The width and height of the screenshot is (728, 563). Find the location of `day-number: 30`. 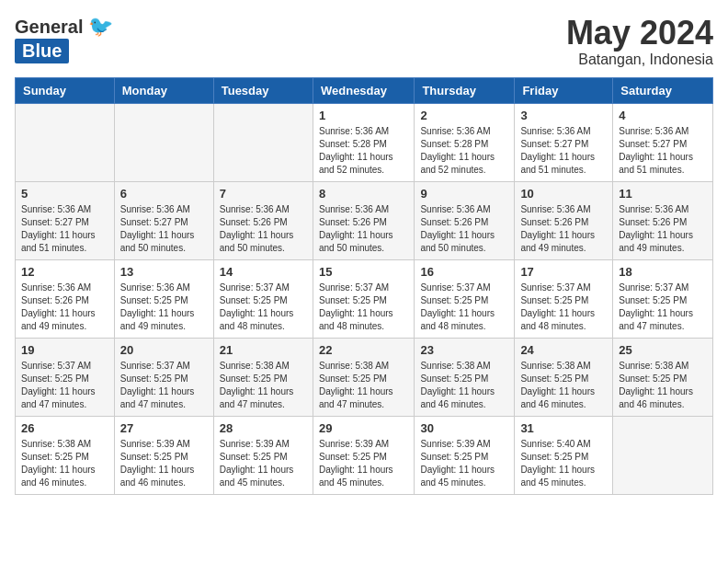

day-number: 30 is located at coordinates (464, 429).